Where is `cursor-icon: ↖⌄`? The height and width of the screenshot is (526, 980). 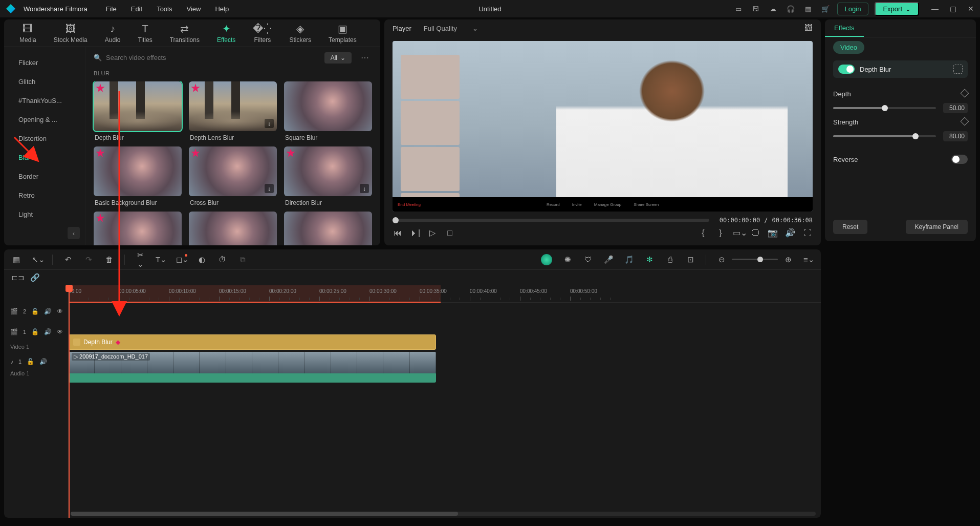
cursor-icon: ↖⌄ is located at coordinates (37, 260).